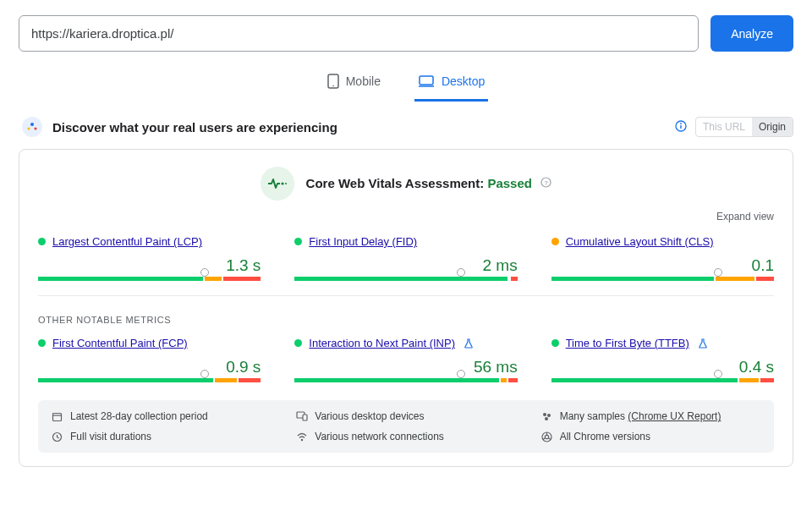 Image resolution: width=812 pixels, height=522 pixels. Describe the element at coordinates (546, 184) in the screenshot. I see `help-icon: ?` at that location.